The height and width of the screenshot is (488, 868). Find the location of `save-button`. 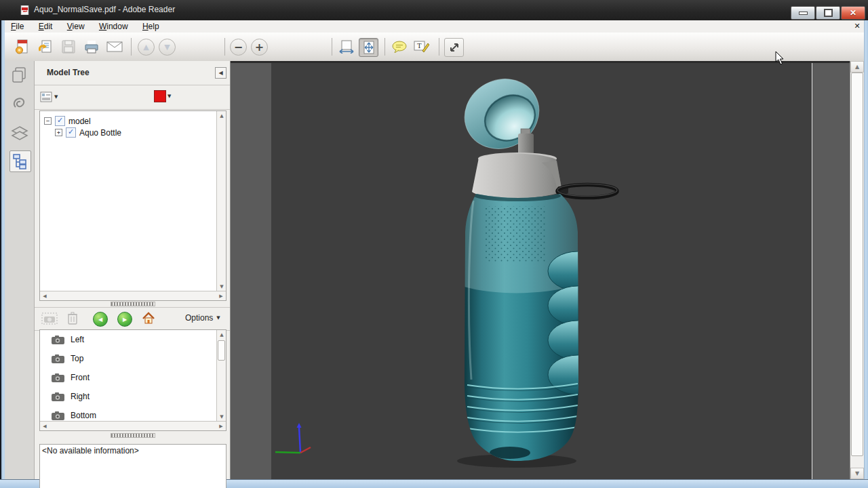

save-button is located at coordinates (68, 47).